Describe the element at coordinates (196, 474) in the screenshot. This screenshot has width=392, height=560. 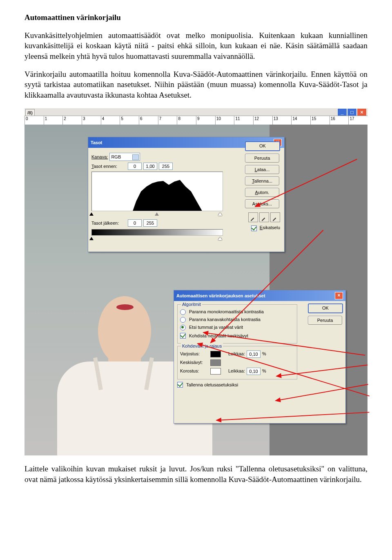
I see `doc-p3: Laittele valikoihin kuvan mukaiset ruksi…` at that location.